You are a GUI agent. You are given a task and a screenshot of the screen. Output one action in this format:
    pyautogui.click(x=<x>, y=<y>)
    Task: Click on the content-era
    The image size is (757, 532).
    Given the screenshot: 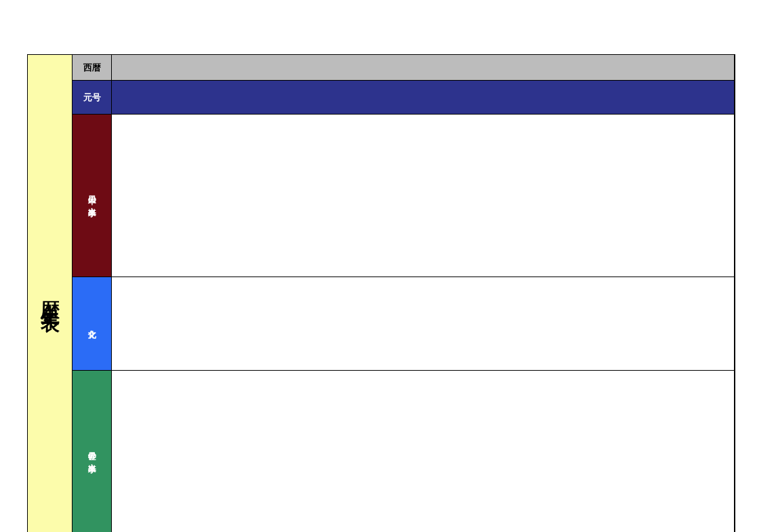 What is the action you would take?
    pyautogui.click(x=423, y=98)
    